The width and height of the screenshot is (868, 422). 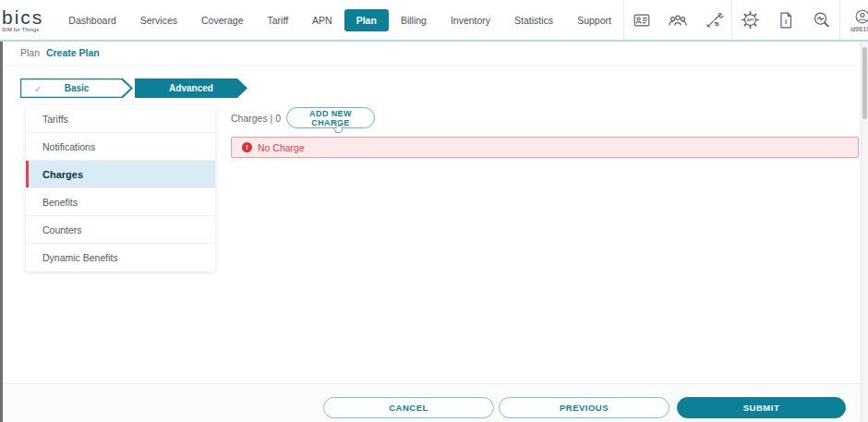 What do you see at coordinates (786, 22) in the screenshot?
I see `document-info-glyph: i` at bounding box center [786, 22].